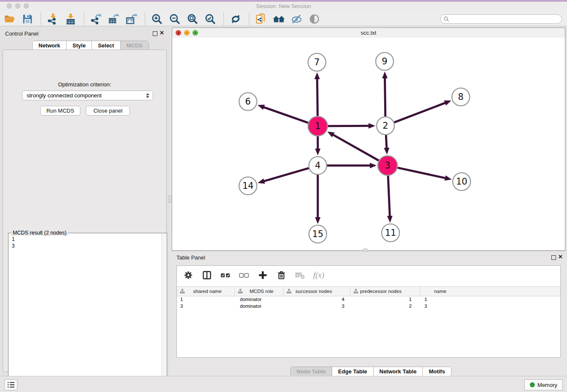 This screenshot has width=567, height=392. I want to click on graph-node-label: 11, so click(391, 233).